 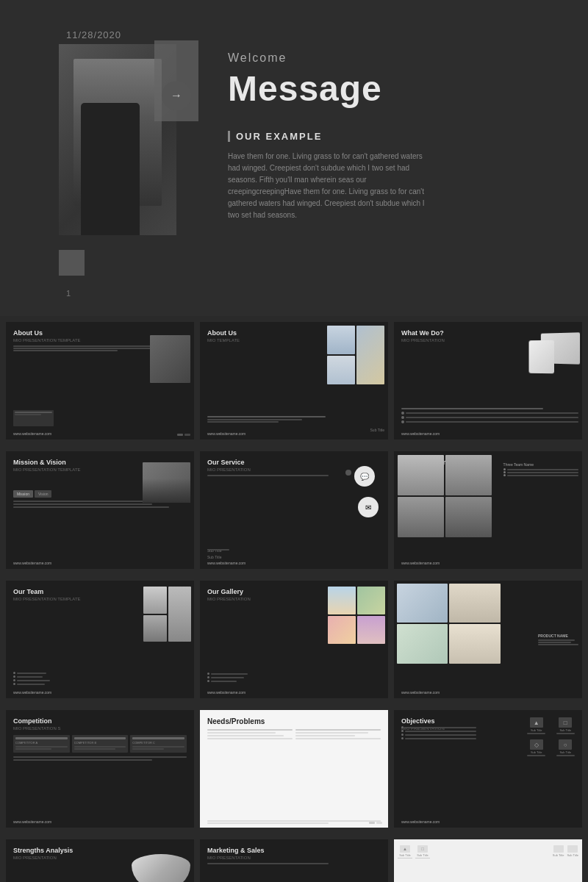 I want to click on slide-title: Marketing & Sales, so click(x=294, y=850).